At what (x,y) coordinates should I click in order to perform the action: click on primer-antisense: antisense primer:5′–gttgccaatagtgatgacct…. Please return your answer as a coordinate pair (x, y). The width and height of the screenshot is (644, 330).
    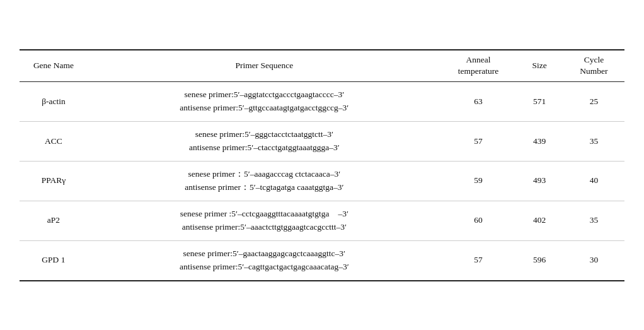
    Looking at the image, I should click on (265, 109).